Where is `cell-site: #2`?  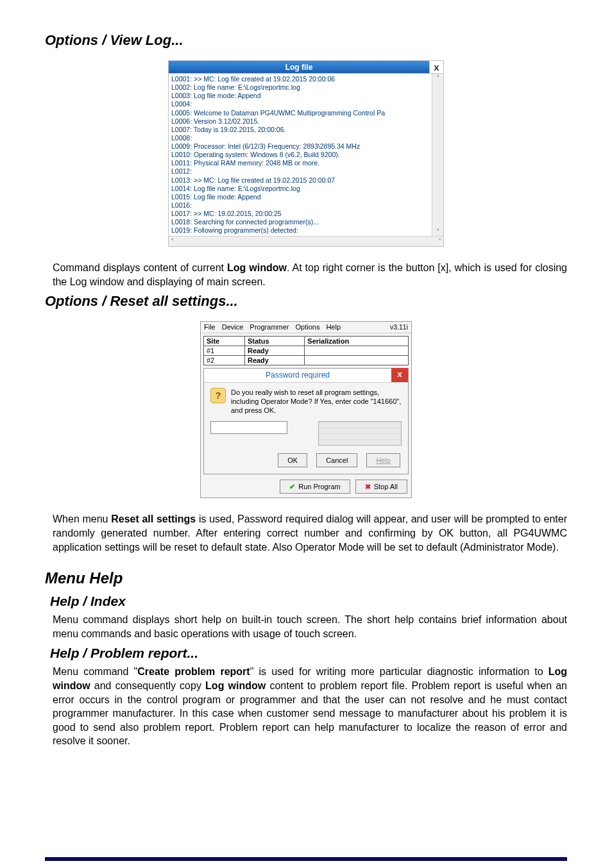
cell-site: #2 is located at coordinates (225, 360).